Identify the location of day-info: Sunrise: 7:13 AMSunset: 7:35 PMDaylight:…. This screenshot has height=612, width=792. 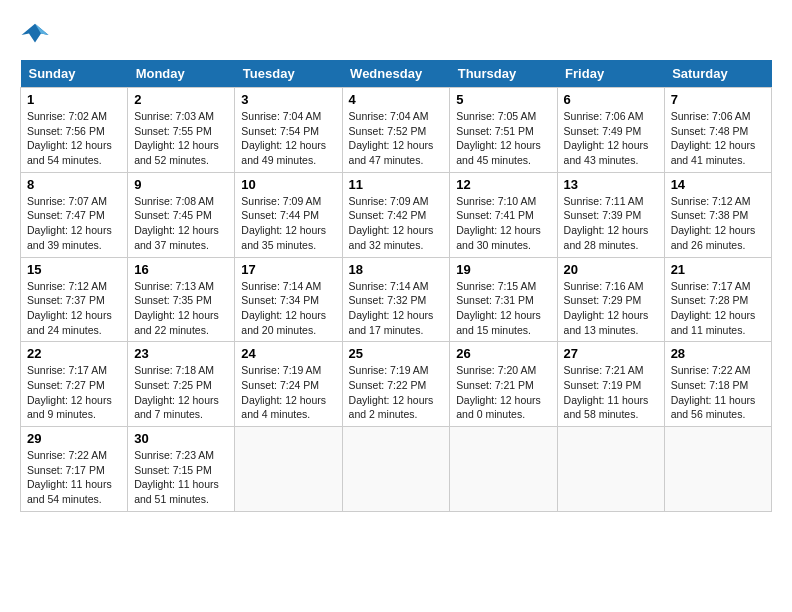
(181, 308).